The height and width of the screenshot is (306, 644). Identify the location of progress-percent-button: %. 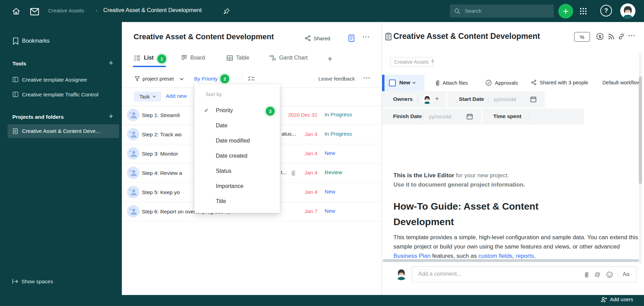
(582, 37).